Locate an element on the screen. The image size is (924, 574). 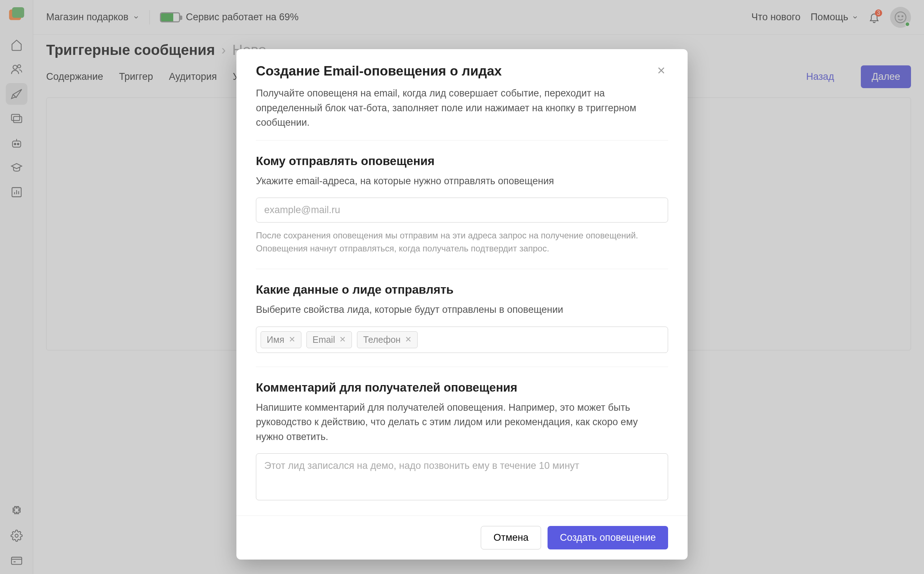
section-data-title: Какие данные о лиде отправлять is located at coordinates (462, 290).